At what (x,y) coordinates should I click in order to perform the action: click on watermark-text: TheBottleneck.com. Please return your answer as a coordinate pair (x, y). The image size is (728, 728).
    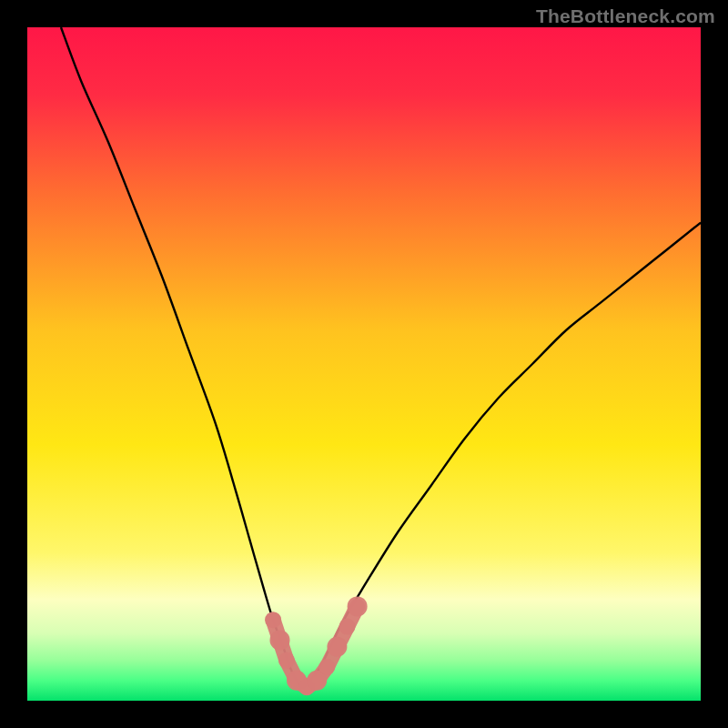
    Looking at the image, I should click on (626, 16).